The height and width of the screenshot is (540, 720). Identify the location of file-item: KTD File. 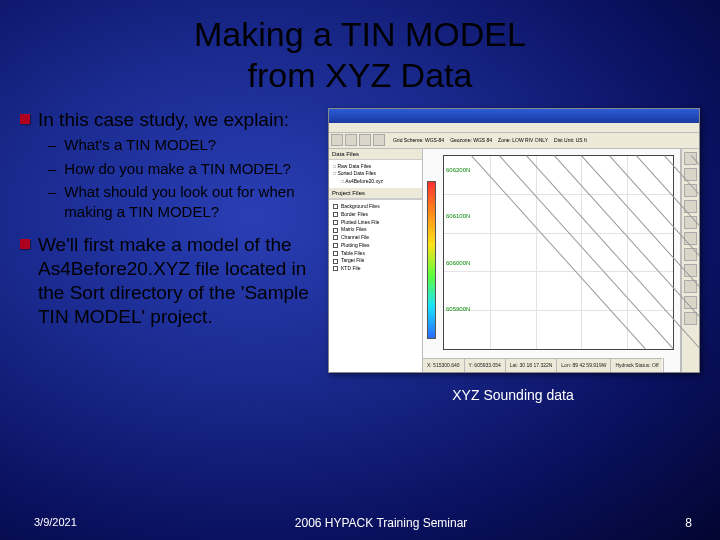
(376, 269).